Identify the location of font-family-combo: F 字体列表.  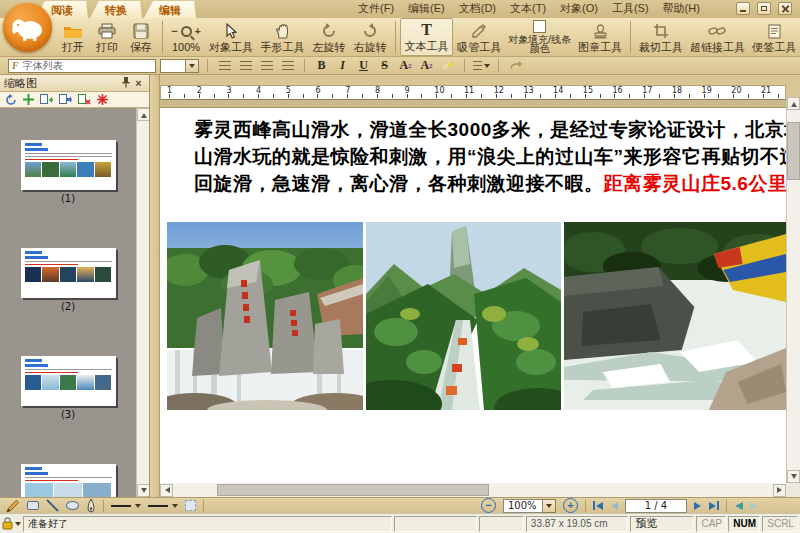
(82, 66).